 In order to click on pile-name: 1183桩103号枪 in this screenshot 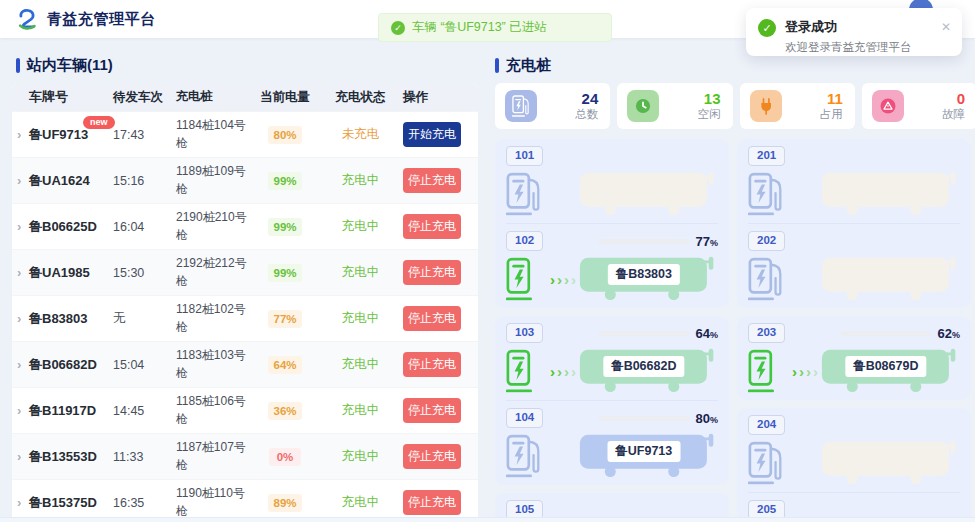, I will do `click(214, 364)`.